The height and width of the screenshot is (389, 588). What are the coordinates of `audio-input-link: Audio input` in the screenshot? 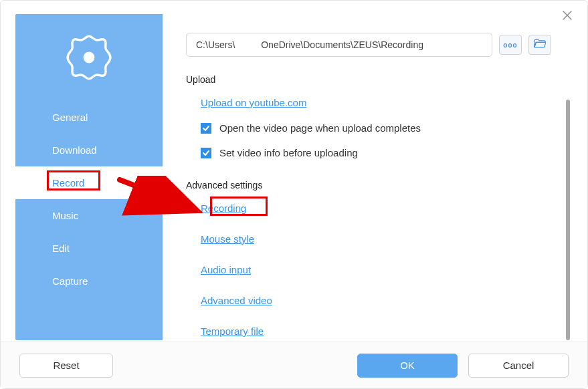 It's located at (226, 270).